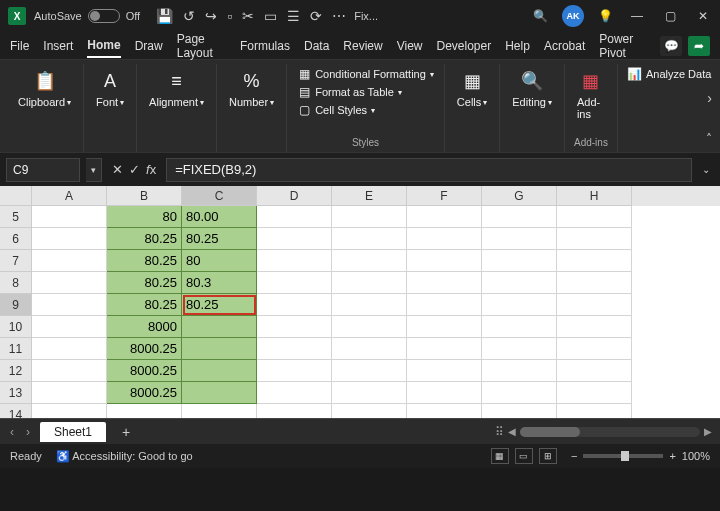  What do you see at coordinates (118, 170) in the screenshot?
I see `cancel-formula-icon: ✕` at bounding box center [118, 170].